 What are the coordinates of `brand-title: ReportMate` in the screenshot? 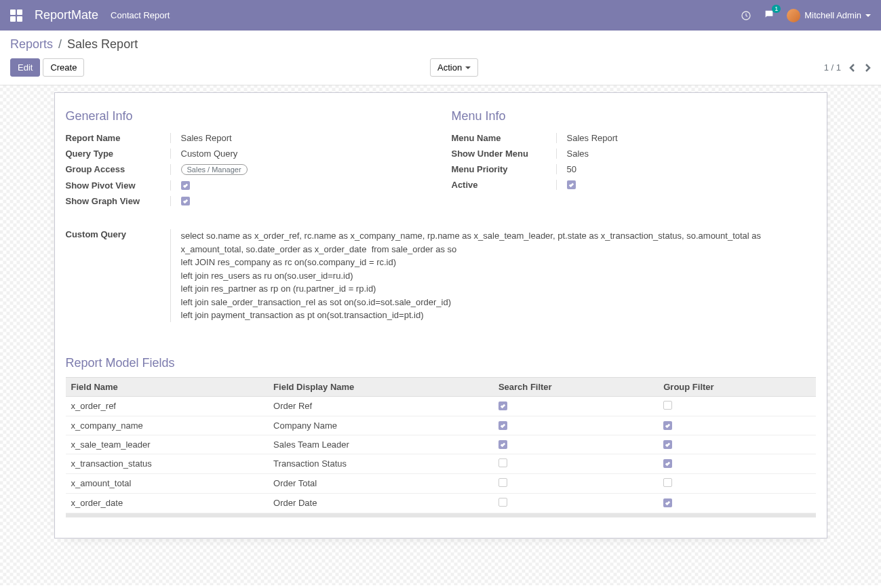 It's located at (66, 15).